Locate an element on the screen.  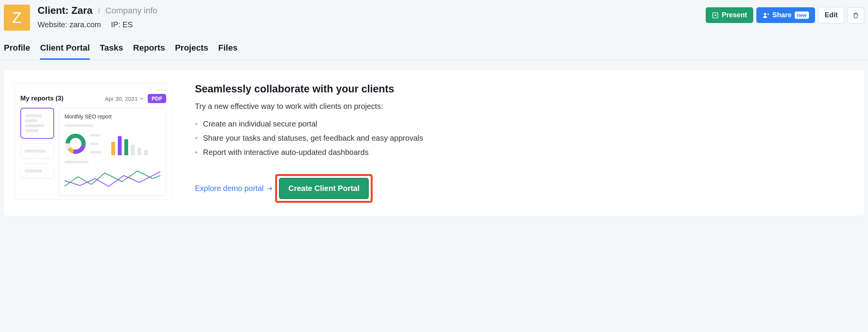
preview-date: Apr 30, 2021 is located at coordinates (124, 99).